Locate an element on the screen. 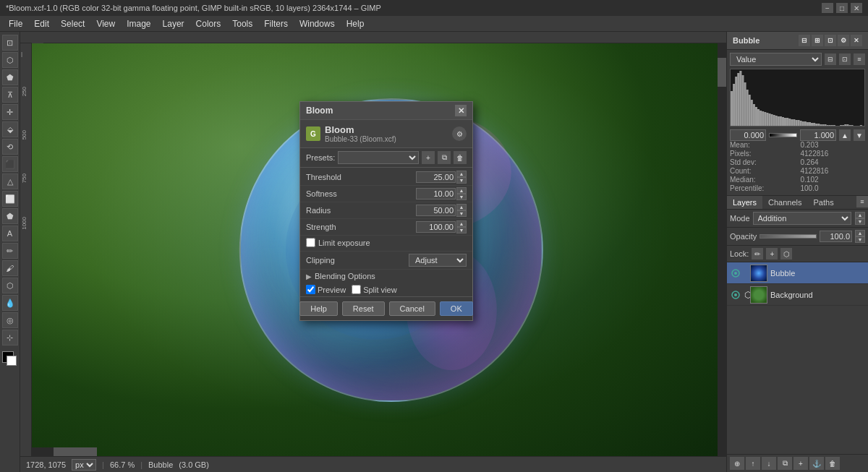 The height and width of the screenshot is (472, 868). duplicate-layer-button: ⧉ is located at coordinates (785, 463).